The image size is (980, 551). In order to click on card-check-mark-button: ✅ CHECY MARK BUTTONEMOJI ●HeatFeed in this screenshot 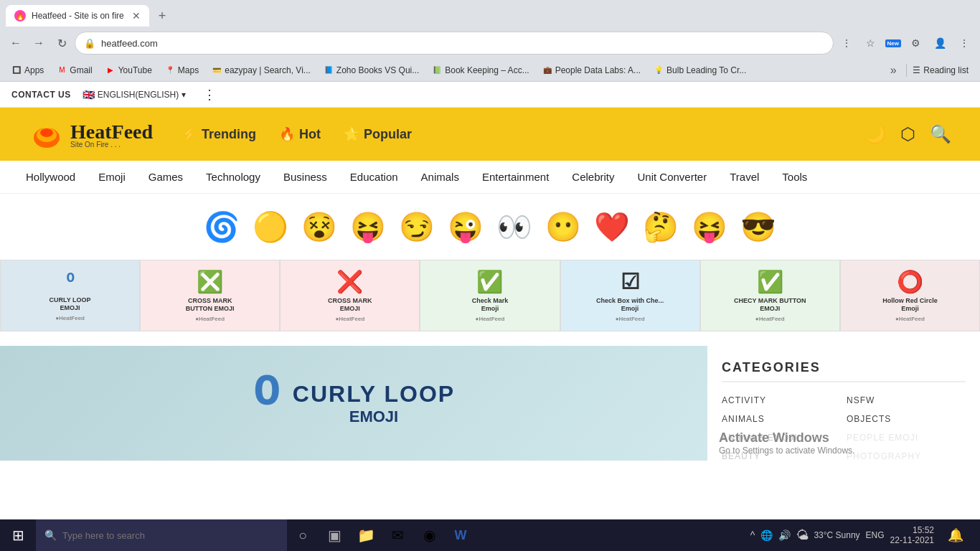, I will do `click(771, 296)`.